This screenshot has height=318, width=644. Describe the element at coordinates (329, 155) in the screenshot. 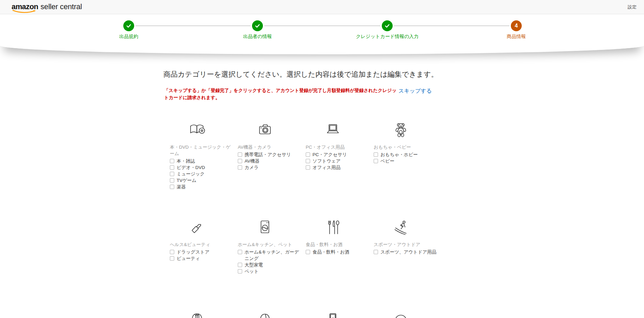

I see `category-option-label: PC・アクセサリ` at that location.